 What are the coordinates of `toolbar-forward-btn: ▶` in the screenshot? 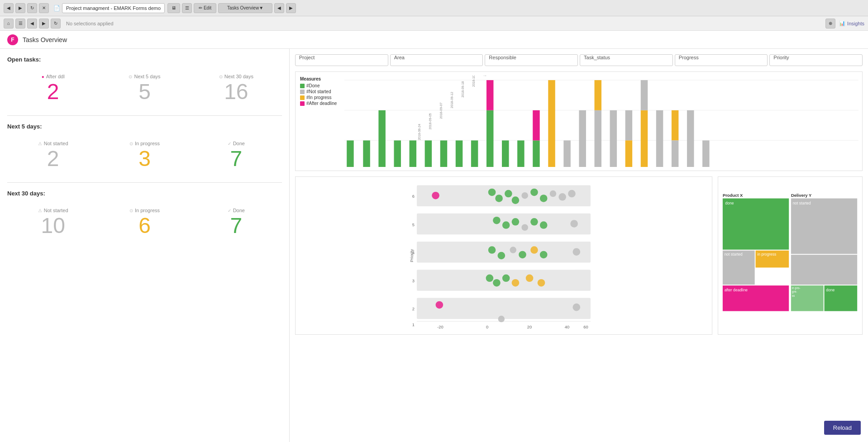 It's located at (44, 24).